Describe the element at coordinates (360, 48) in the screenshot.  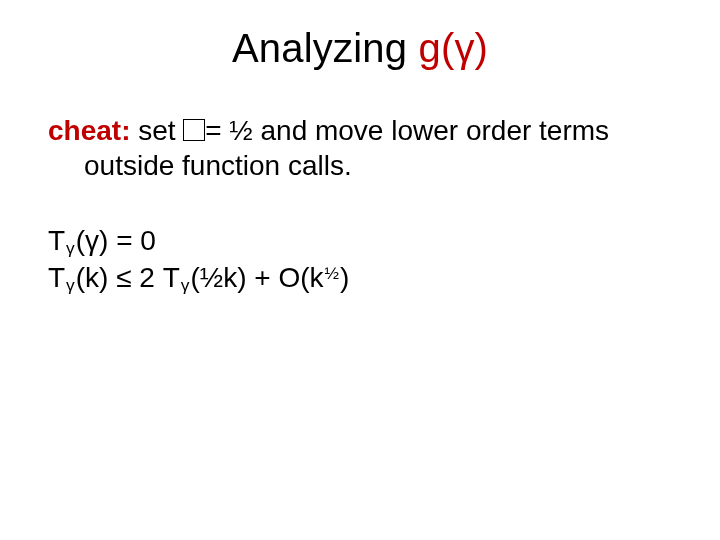
I see `slide-title: Analyzing g(γ)` at that location.